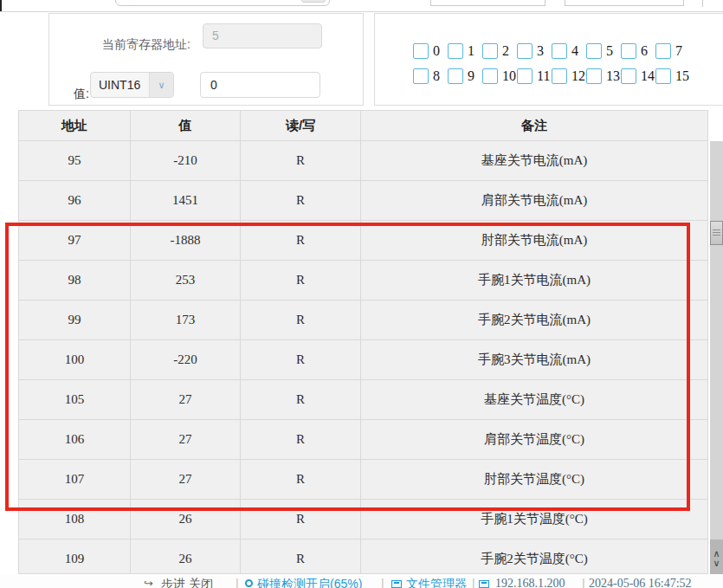 The width and height of the screenshot is (723, 588). I want to click on value-input: 0, so click(260, 85).